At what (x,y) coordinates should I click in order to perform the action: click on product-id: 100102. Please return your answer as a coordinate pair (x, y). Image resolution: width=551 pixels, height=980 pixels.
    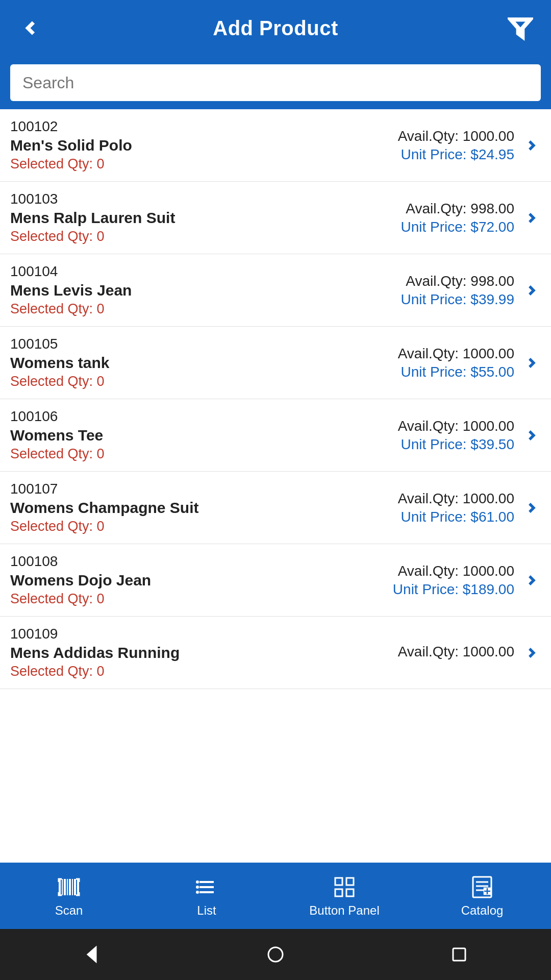
    Looking at the image, I should click on (190, 127).